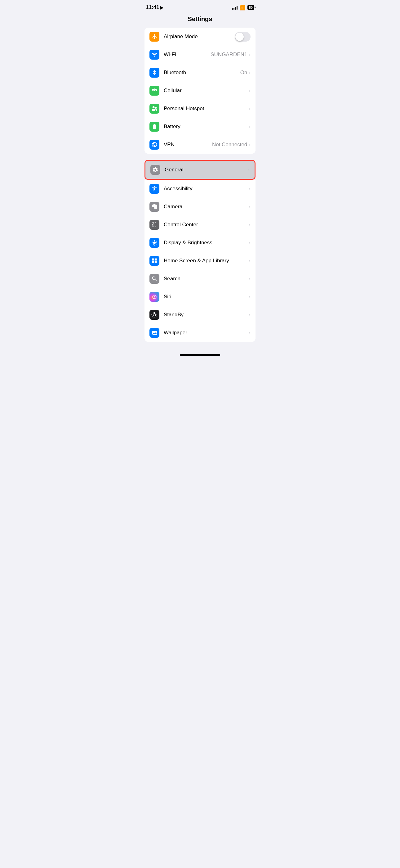 The image size is (400, 868). What do you see at coordinates (200, 279) in the screenshot?
I see `search-row: Search ›` at bounding box center [200, 279].